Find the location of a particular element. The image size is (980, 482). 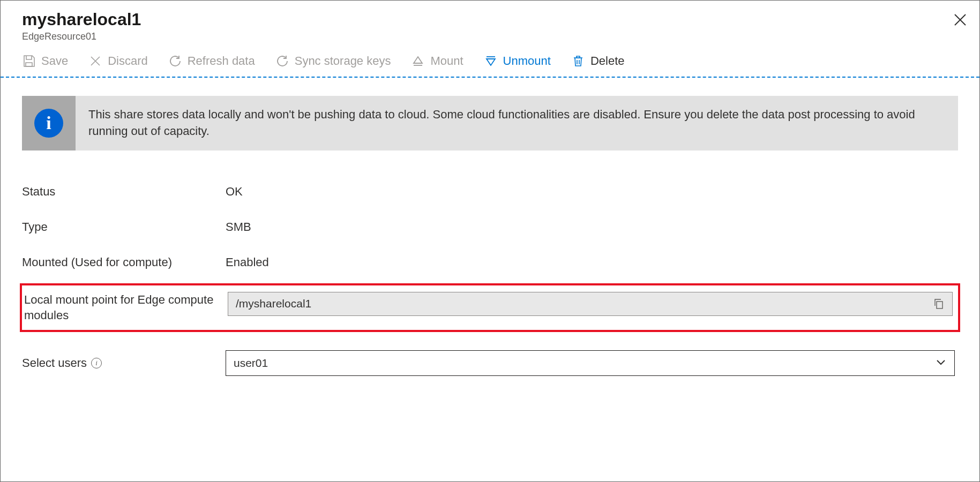

sync-icon is located at coordinates (282, 61).